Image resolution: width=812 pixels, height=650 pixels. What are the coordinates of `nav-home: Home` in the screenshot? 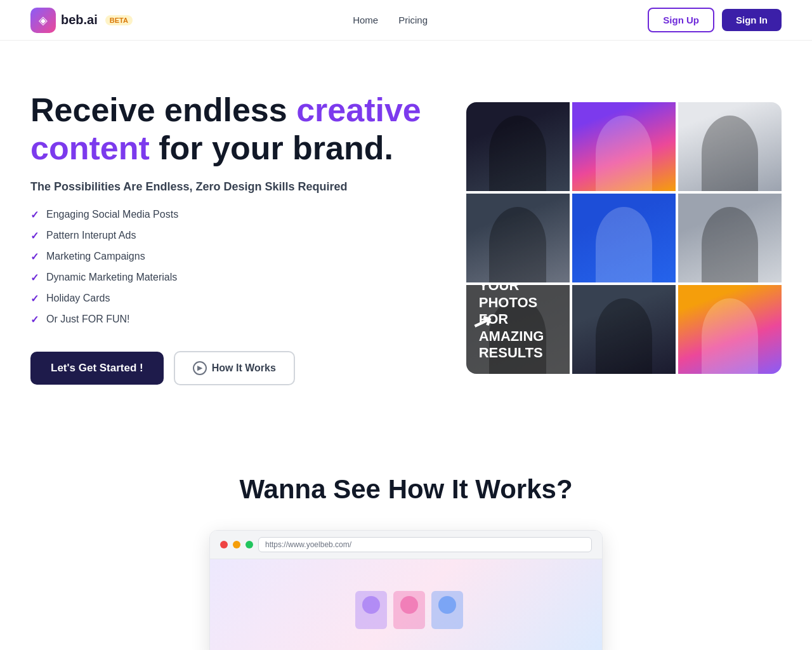 It's located at (365, 20).